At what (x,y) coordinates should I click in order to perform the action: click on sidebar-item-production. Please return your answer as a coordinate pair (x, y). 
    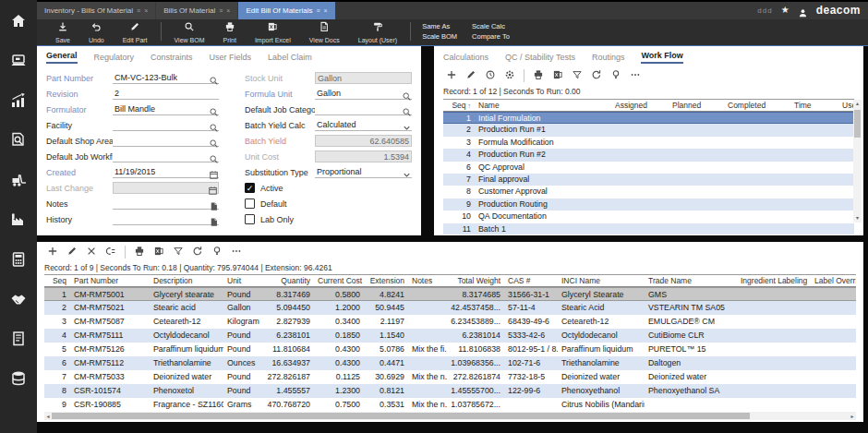
    Looking at the image, I should click on (18, 222).